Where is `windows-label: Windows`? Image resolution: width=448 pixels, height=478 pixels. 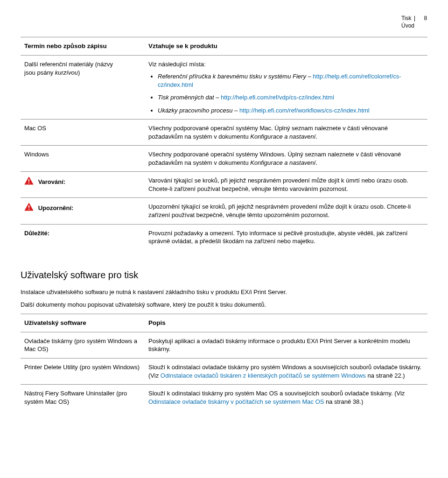
windows-label: Windows is located at coordinates (83, 159).